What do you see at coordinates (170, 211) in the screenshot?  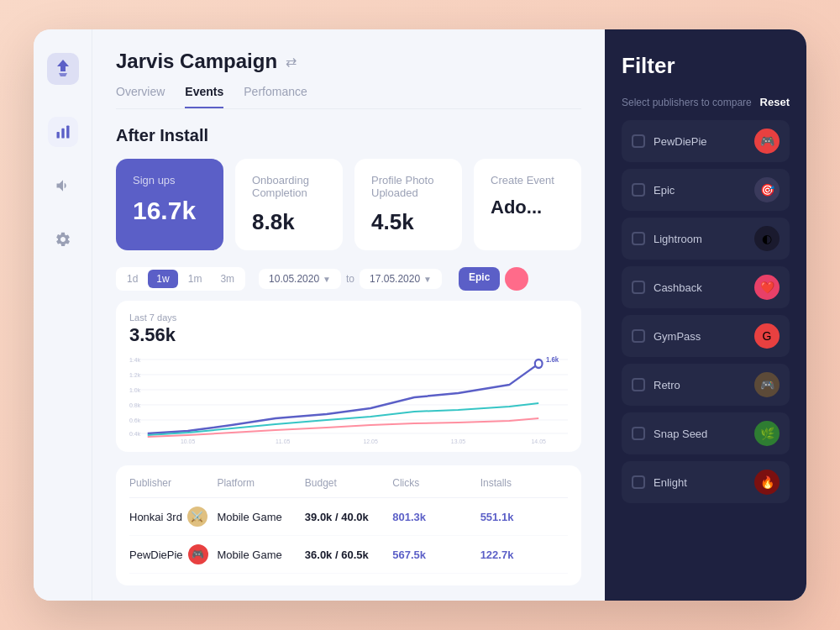 I see `stat-value-signups: 16.7k` at bounding box center [170, 211].